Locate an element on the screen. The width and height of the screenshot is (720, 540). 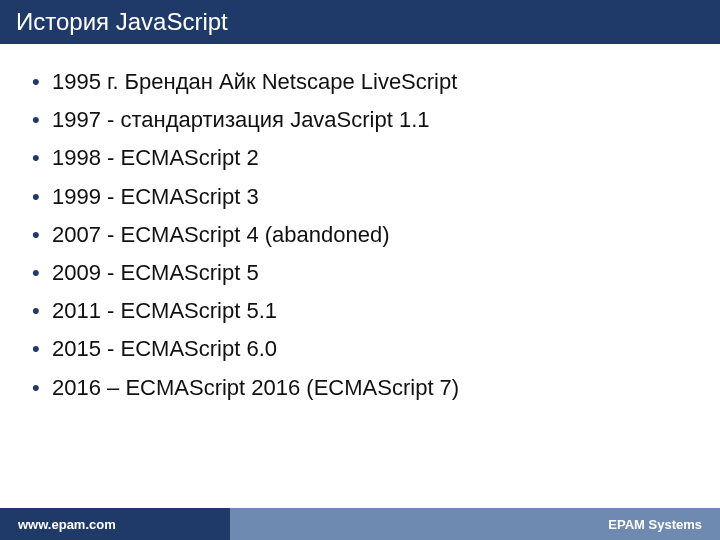
footer-url: www.epam.com is located at coordinates (115, 524).